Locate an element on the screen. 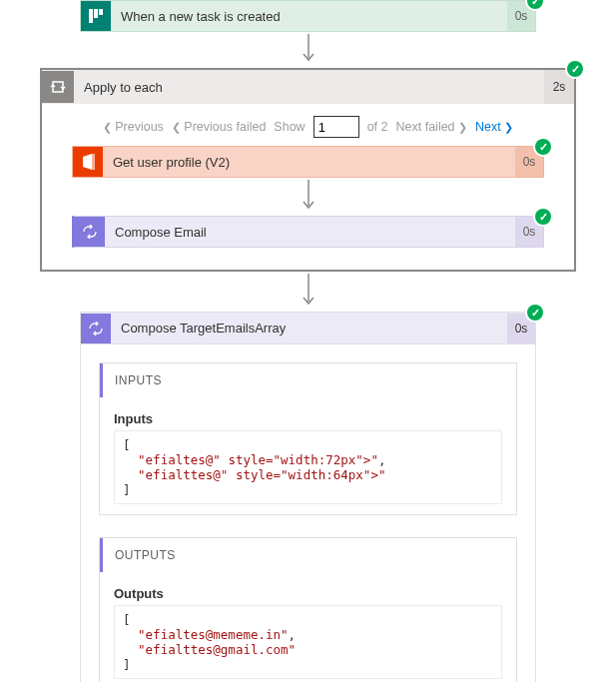  inputs-label: Inputs is located at coordinates (308, 419).